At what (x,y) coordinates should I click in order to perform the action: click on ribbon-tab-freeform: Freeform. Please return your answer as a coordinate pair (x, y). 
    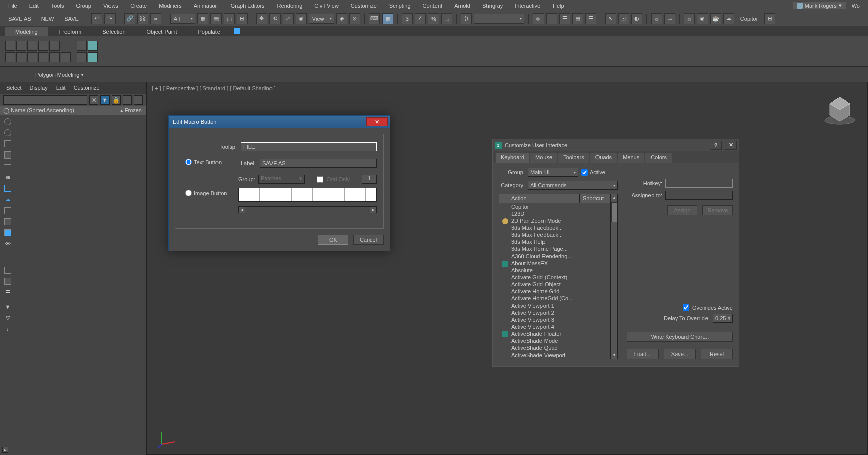
    Looking at the image, I should click on (71, 32).